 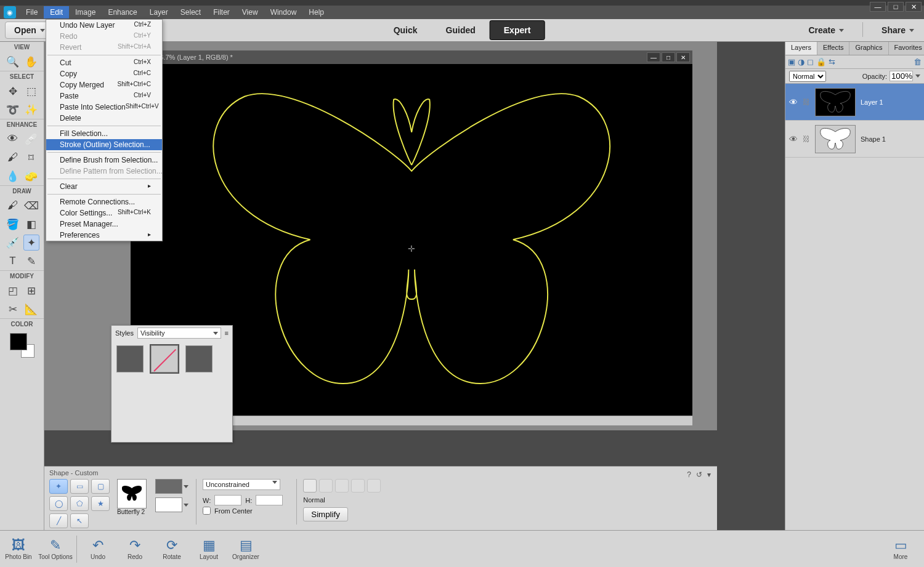 What do you see at coordinates (13, 243) in the screenshot?
I see `eyedropper-tool: 💉` at bounding box center [13, 243].